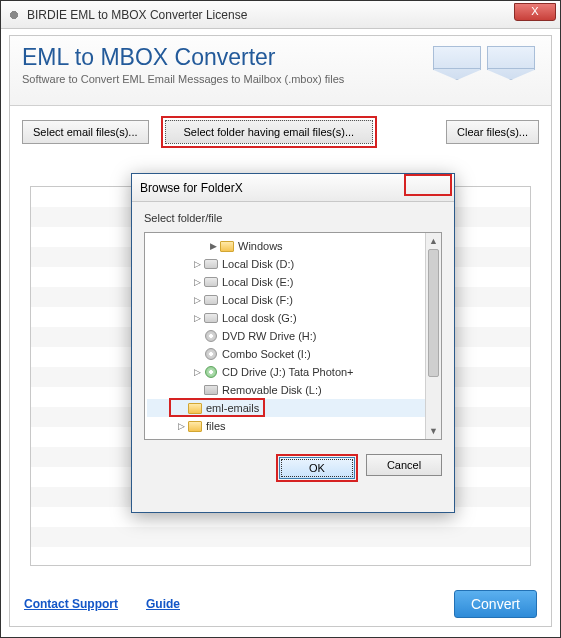  What do you see at coordinates (428, 185) in the screenshot?
I see `highlight-box` at bounding box center [428, 185].